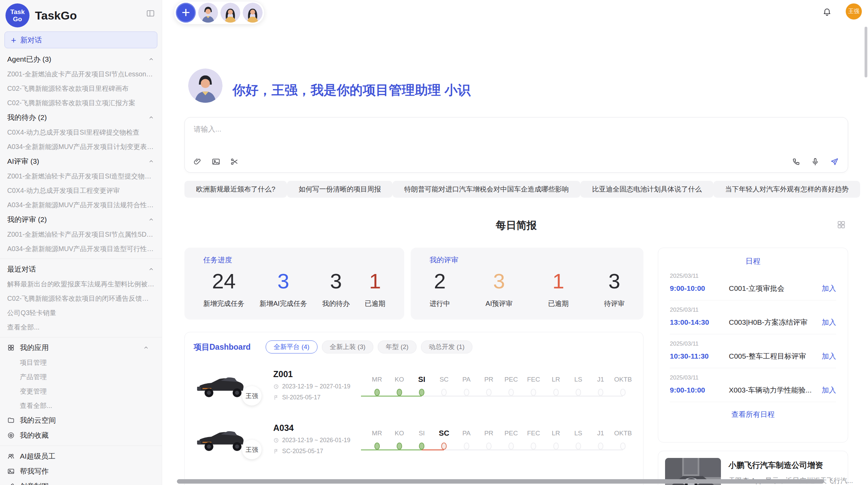 This screenshot has height=485, width=868. I want to click on milestone-label: MR, so click(377, 380).